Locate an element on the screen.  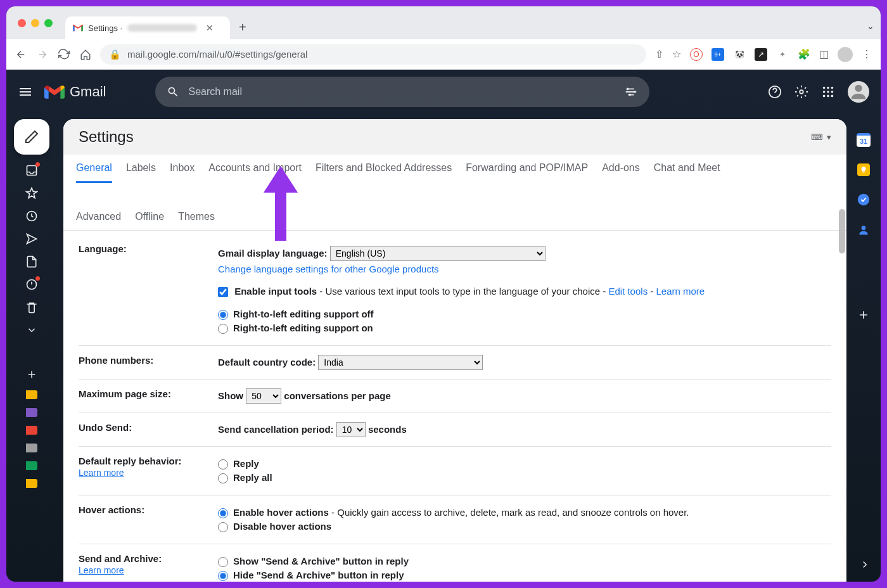
gmail-logo: Gmail is located at coordinates (75, 92).